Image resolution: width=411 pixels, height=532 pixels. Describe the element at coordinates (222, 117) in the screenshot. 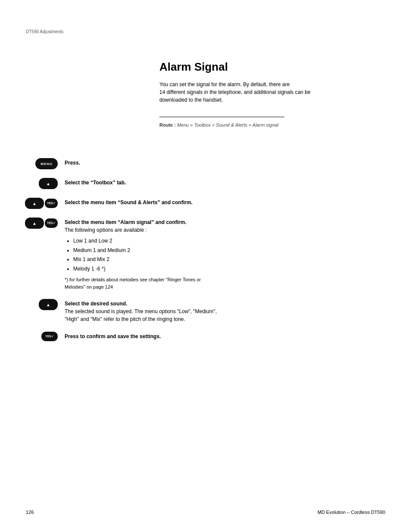

I see `section-divider` at that location.